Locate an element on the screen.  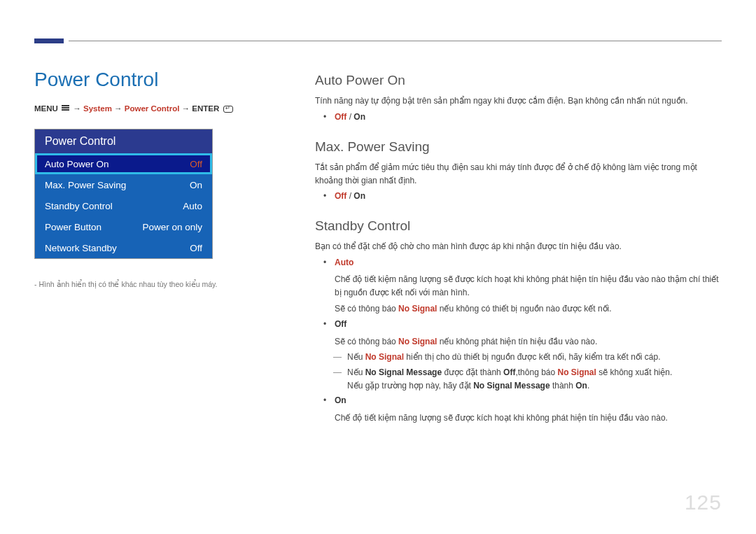
breadcrumb-menu: MENU is located at coordinates (46, 108).